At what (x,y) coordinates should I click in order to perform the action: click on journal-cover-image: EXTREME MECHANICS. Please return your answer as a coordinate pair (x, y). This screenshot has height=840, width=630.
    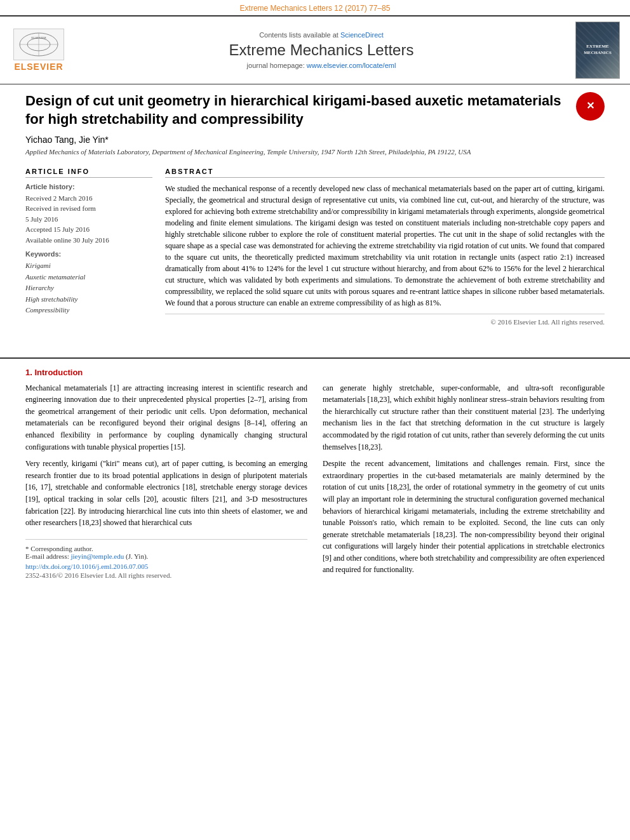
    Looking at the image, I should click on (598, 50).